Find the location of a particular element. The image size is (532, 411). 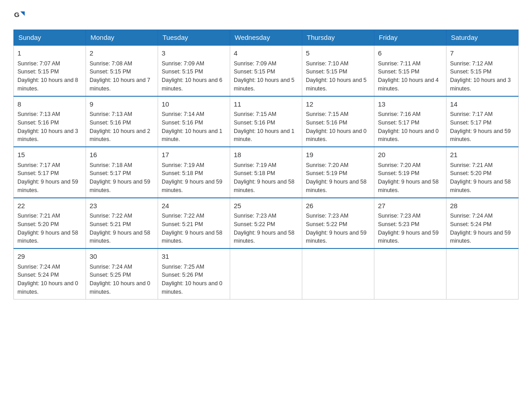

day-number: 13 is located at coordinates (410, 105).